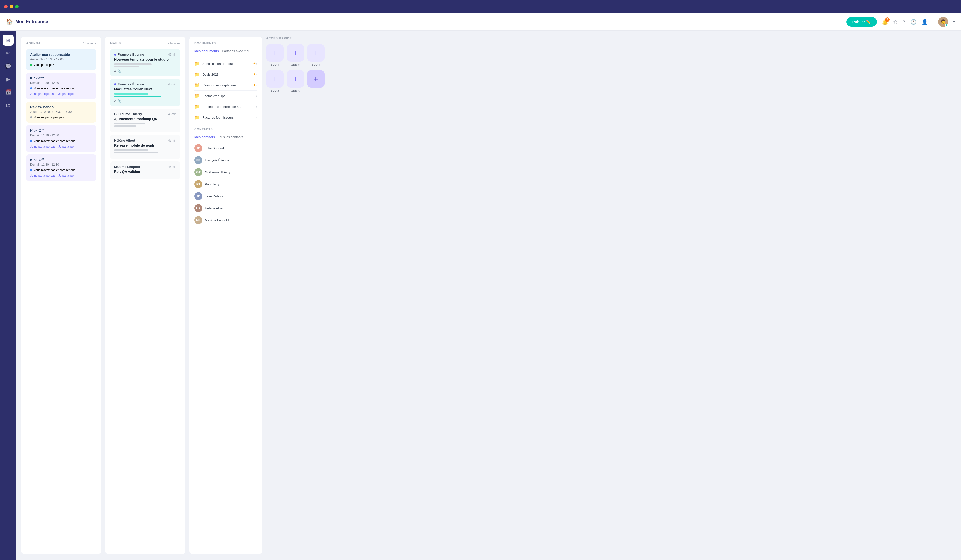 Image resolution: width=961 pixels, height=560 pixels. Describe the element at coordinates (943, 22) in the screenshot. I see `user-avatar-wrap: 👨` at that location.